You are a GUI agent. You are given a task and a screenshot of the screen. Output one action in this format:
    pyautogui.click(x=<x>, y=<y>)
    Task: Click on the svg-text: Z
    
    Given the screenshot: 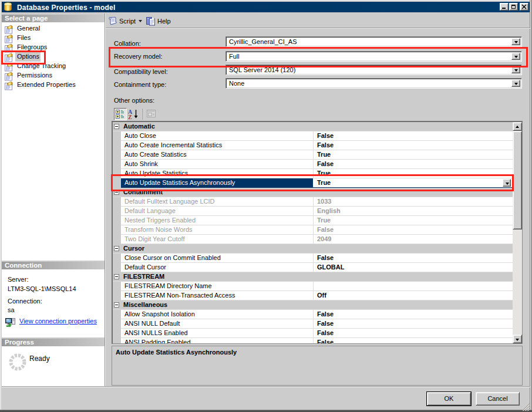 What is the action you would take?
    pyautogui.click(x=130, y=117)
    